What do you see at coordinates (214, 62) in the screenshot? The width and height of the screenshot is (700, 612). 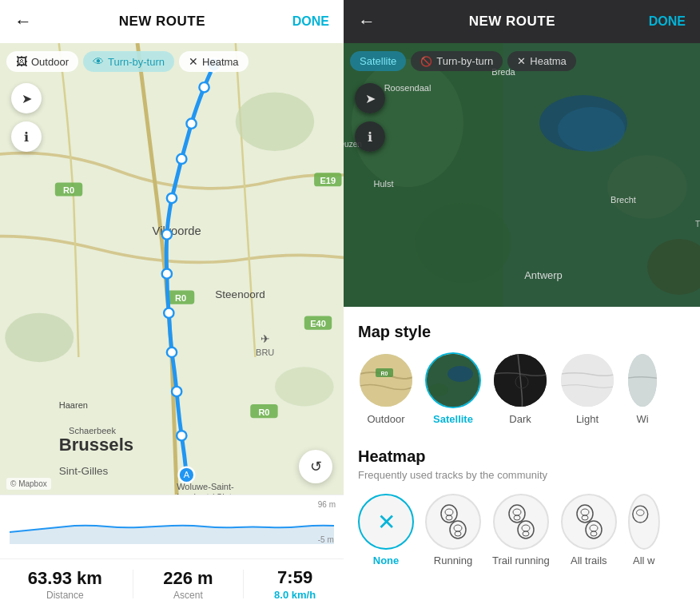 I see `filter-heatmap: ✕ Heatma` at bounding box center [214, 62].